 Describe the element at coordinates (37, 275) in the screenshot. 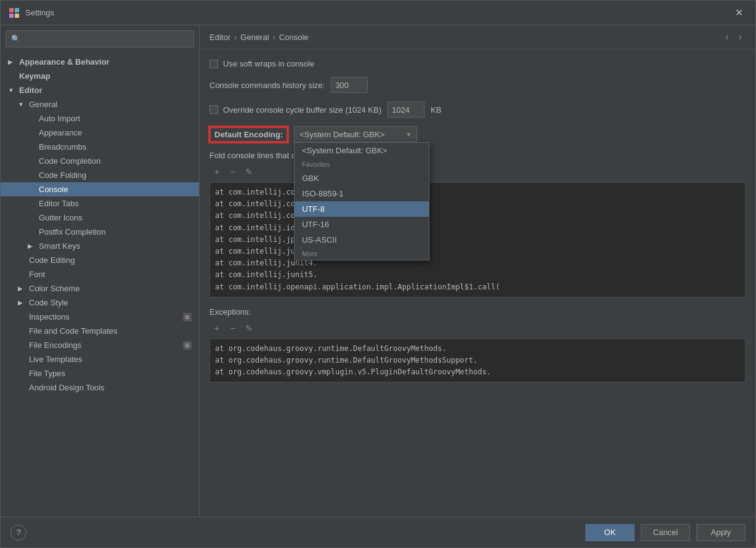

I see `sidebar-item-label: Font` at that location.